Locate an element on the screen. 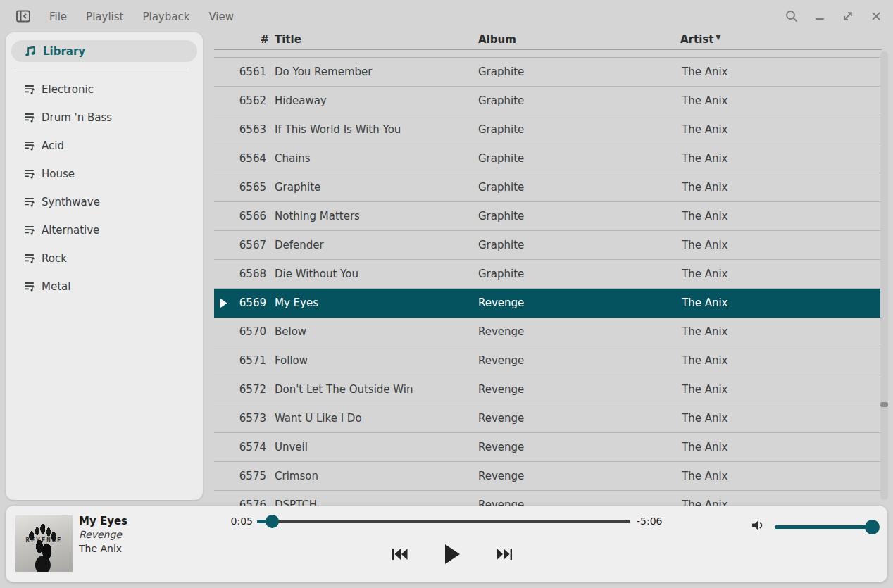 This screenshot has width=893, height=588. table-row: 6571 Follow Revenge The Anix is located at coordinates (548, 361).